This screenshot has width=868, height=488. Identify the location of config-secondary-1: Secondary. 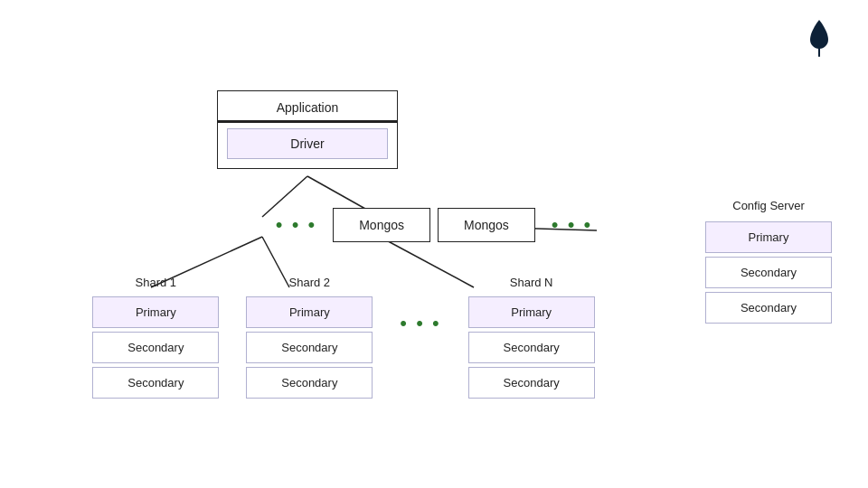
(769, 273).